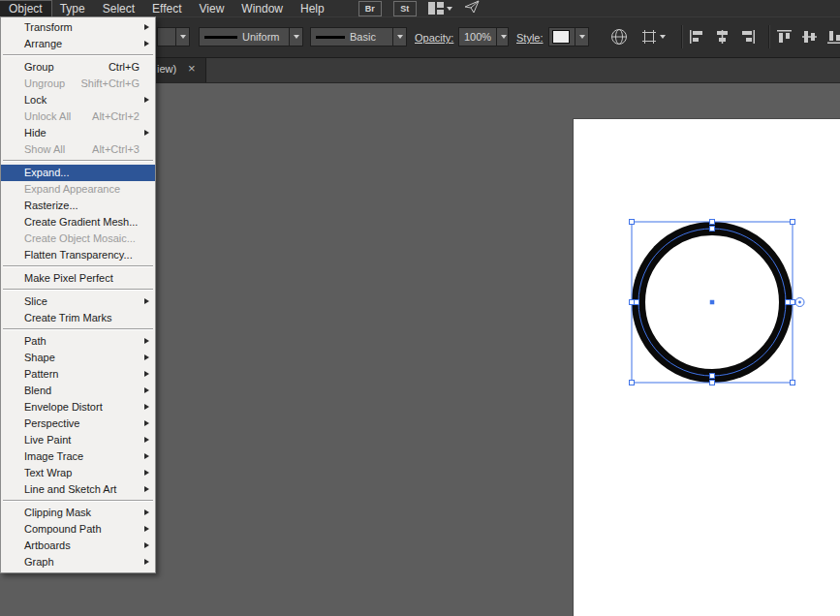  What do you see at coordinates (78, 68) in the screenshot?
I see `menu-item-group: Group Ctrl+G` at bounding box center [78, 68].